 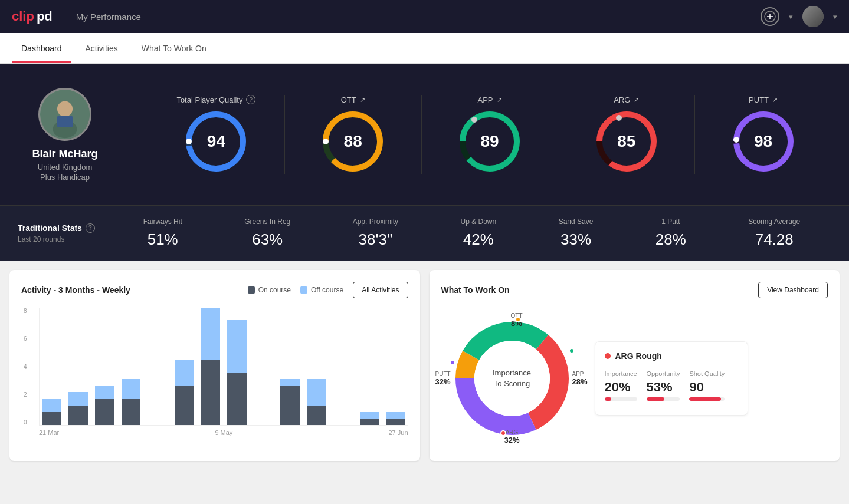 I want to click on stats-label-section: Traditional Stats ? Last 20 rounds, so click(x=65, y=233).